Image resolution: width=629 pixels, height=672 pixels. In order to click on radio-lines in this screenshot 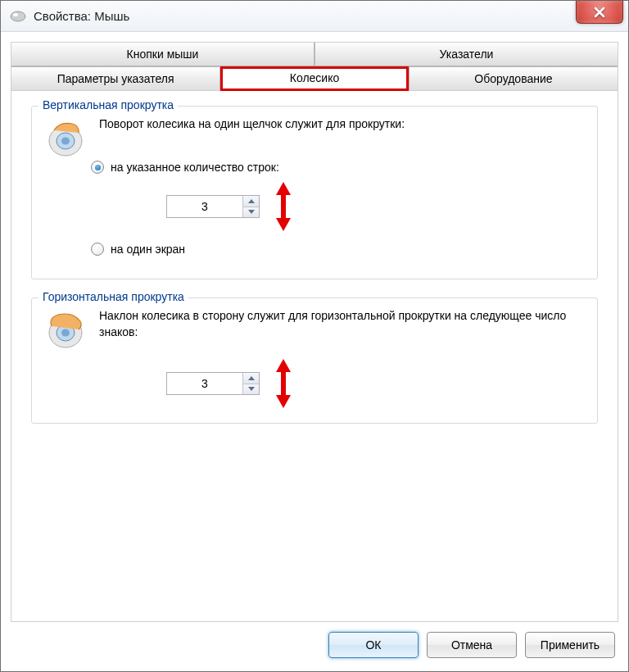, I will do `click(97, 167)`.